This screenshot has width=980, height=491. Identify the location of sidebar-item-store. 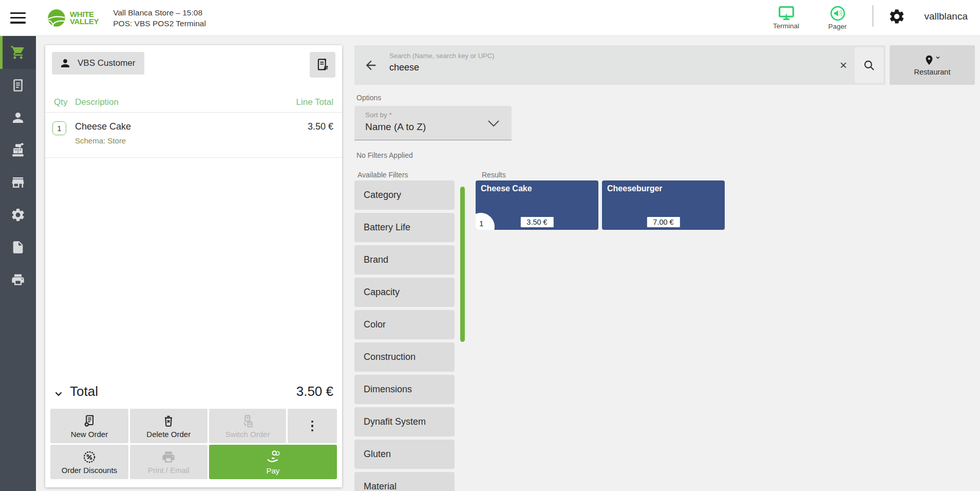
(18, 182).